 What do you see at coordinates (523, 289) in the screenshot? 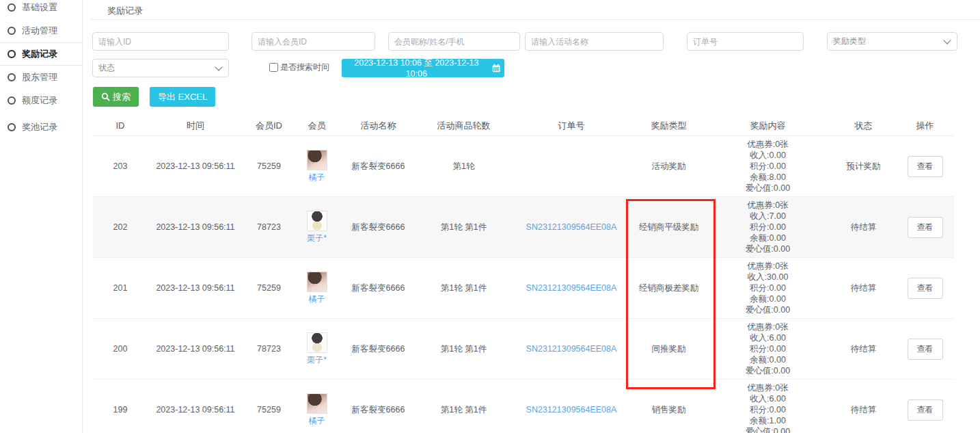
I see `table-row: 201 2023-12-13 09:56:11 75259 橘子 新客裂变666…` at bounding box center [523, 289].